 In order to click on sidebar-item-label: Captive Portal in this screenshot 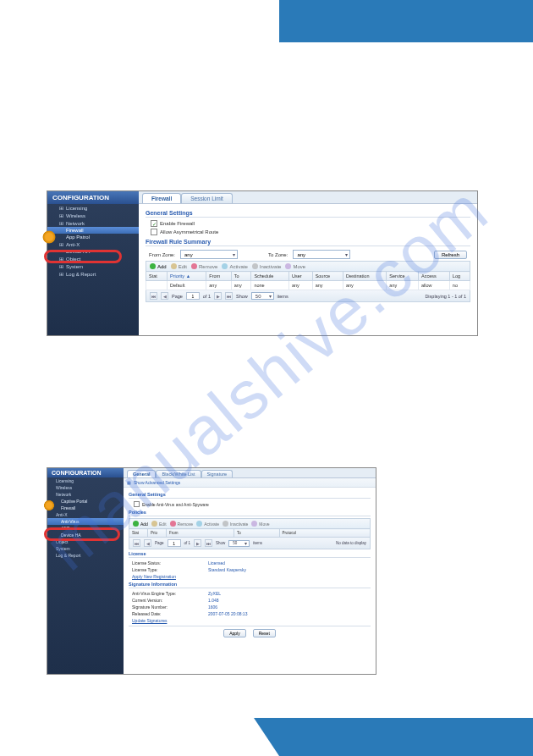, I will do `click(74, 501)`.